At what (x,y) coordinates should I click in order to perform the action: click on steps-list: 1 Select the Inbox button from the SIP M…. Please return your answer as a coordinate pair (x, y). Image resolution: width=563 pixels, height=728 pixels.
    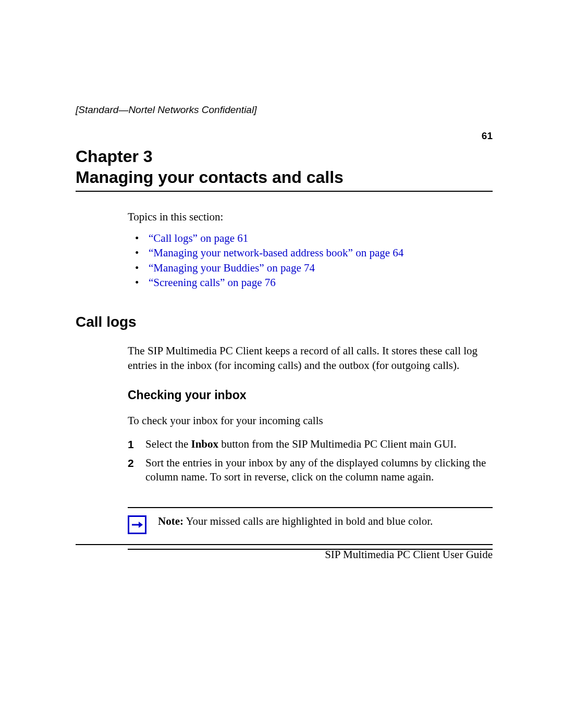
    Looking at the image, I should click on (310, 461).